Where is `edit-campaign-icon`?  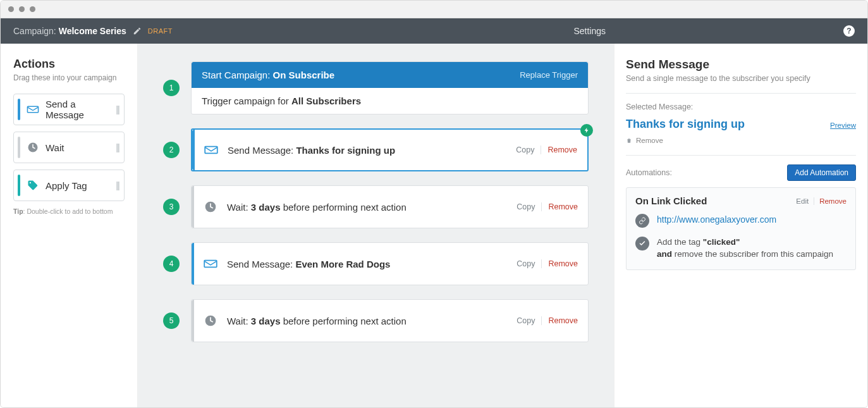
edit-campaign-icon is located at coordinates (137, 31).